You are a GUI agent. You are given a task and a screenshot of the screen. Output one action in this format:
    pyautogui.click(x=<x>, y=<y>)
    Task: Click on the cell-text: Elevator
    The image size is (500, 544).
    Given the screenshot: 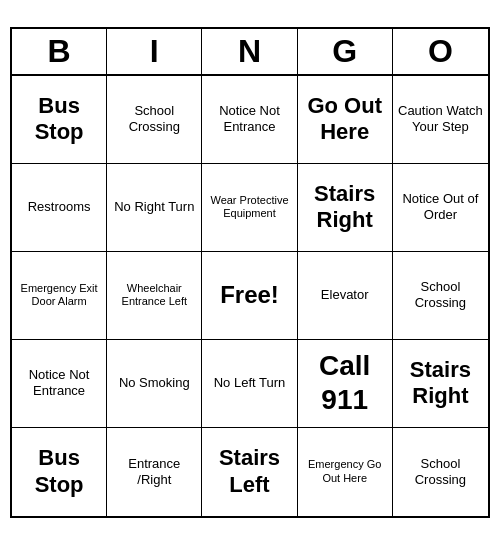 What is the action you would take?
    pyautogui.click(x=345, y=295)
    